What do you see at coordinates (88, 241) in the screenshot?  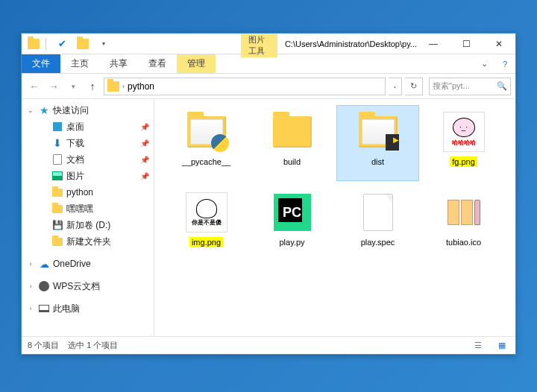 I see `tree-new-folder: 新建文件夹` at bounding box center [88, 241].